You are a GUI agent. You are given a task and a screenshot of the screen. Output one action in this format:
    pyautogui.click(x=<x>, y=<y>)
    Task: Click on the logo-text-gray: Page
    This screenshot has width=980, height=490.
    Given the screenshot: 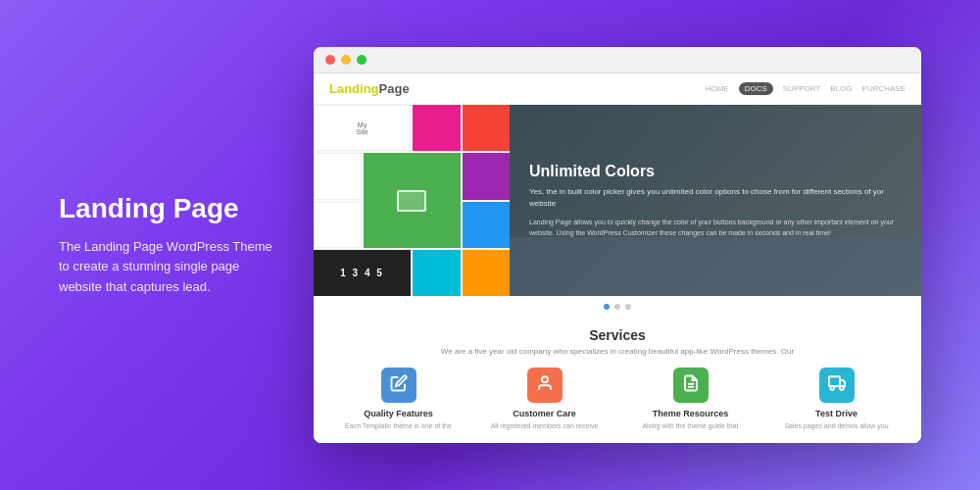 What is the action you would take?
    pyautogui.click(x=394, y=88)
    